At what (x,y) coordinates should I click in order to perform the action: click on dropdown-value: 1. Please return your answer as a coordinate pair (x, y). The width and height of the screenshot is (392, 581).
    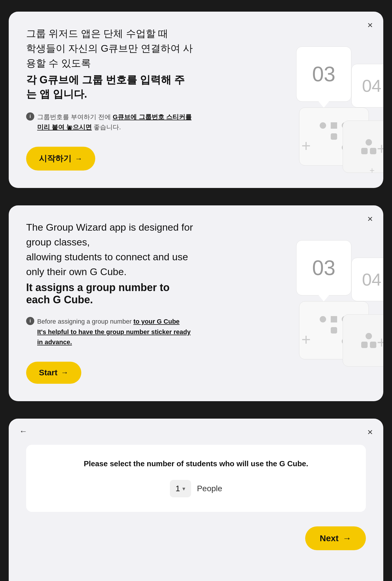
    Looking at the image, I should click on (178, 489).